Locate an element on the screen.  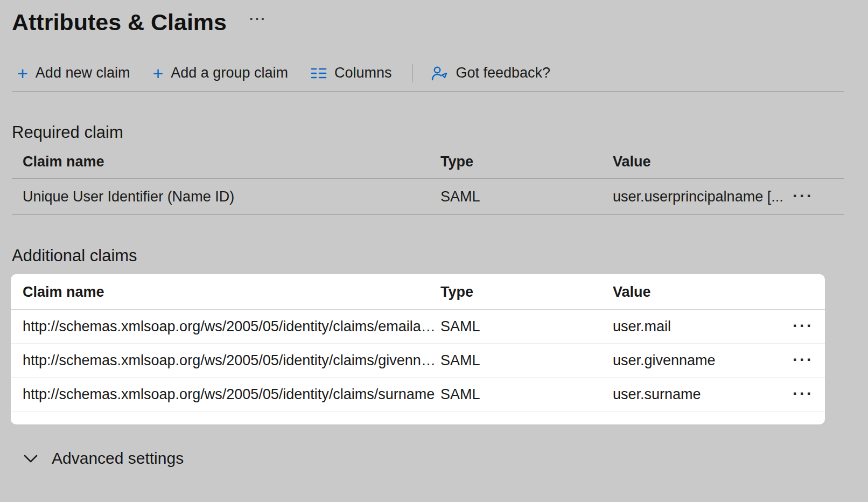
value-cell: user.mail is located at coordinates (701, 326).